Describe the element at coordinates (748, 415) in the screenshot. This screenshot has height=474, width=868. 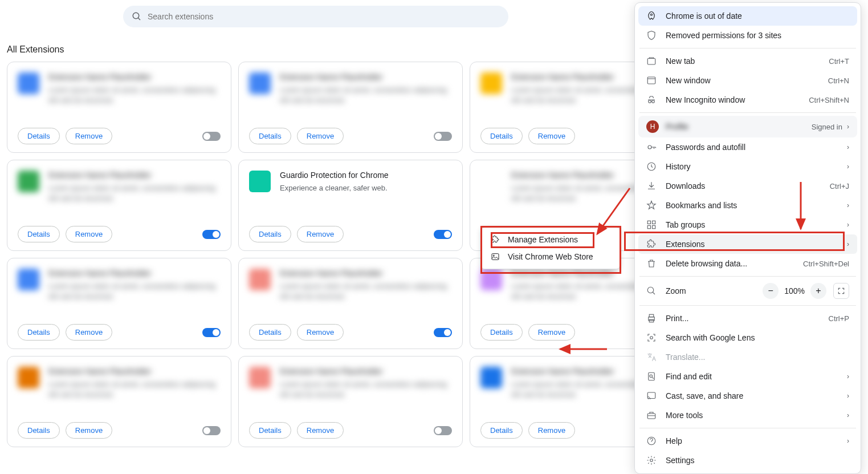
I see `menu-more-tools: More tools ›` at that location.